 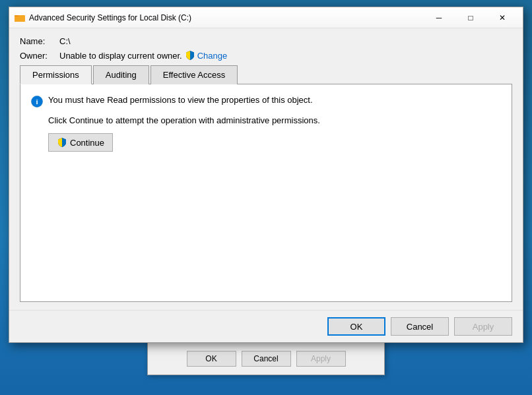 I want to click on change-link: Change, so click(x=206, y=55).